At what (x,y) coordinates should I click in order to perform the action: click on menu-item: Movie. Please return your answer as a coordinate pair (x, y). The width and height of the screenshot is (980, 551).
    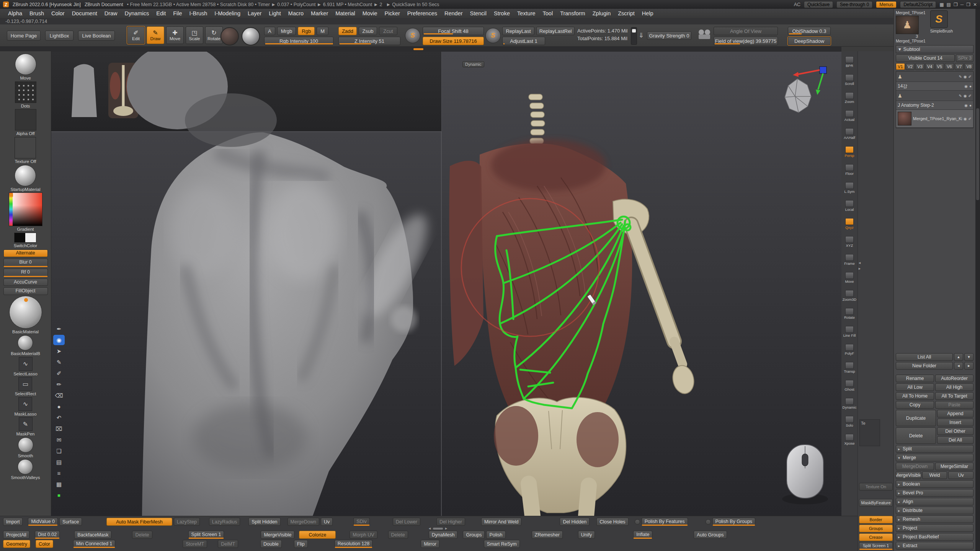
    Looking at the image, I should click on (370, 13).